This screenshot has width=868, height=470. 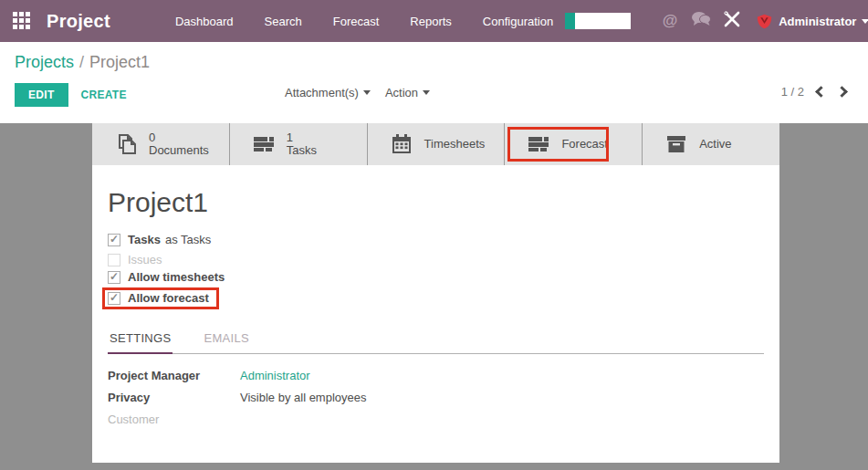 I want to click on menu-item-dashboard: Dashboard, so click(x=204, y=22).